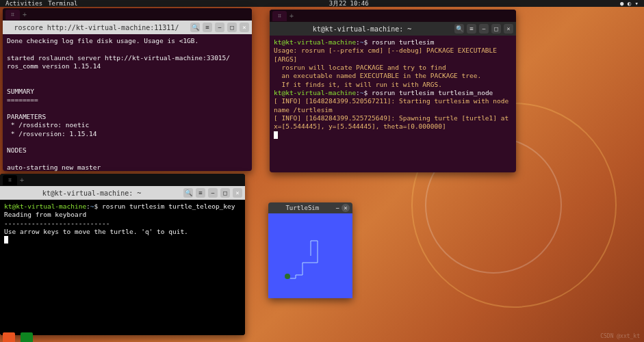 The image size is (644, 342). I want to click on titlebar: roscore http://kt-virtual-machine:11311/…, so click(127, 27).